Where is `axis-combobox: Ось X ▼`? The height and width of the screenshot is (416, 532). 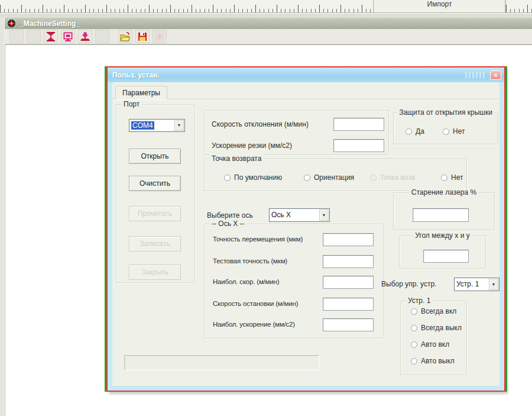 axis-combobox: Ось X ▼ is located at coordinates (299, 215).